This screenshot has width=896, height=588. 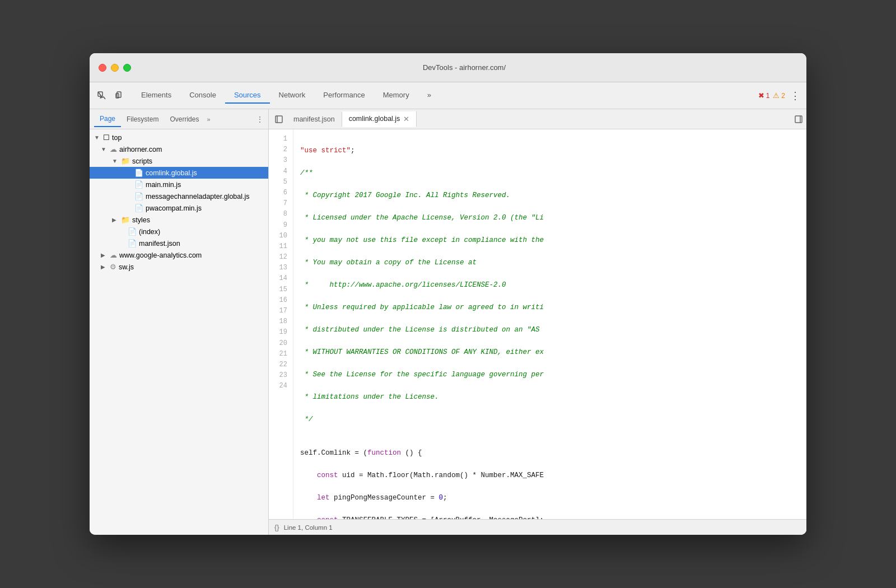 I want to click on tree-item-top: ▼ ☐ top, so click(x=179, y=138).